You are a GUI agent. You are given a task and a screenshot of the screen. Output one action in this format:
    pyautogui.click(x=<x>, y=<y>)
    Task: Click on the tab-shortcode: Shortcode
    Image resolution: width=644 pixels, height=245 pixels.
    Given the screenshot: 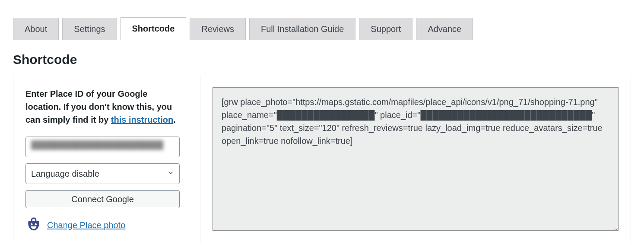 What is the action you would take?
    pyautogui.click(x=154, y=29)
    